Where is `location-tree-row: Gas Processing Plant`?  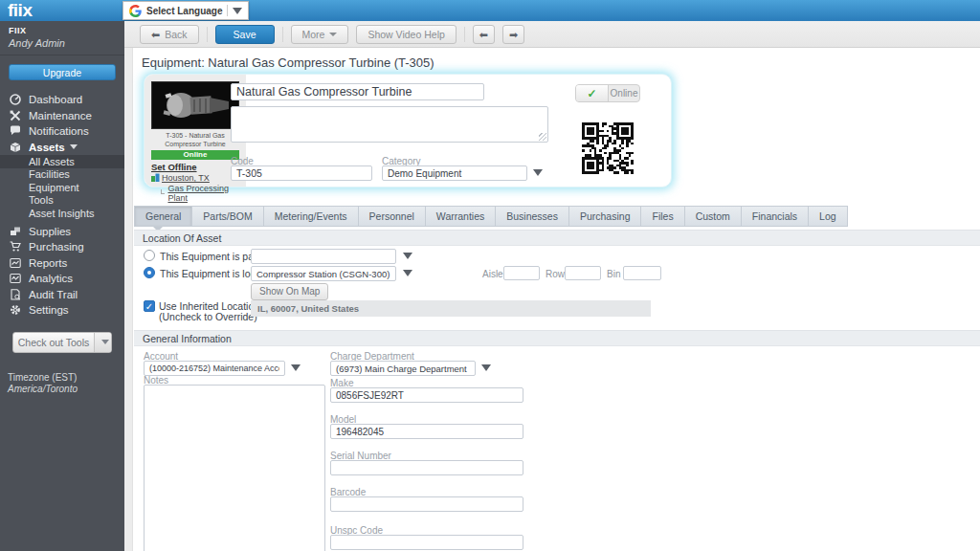
location-tree-row: Gas Processing Plant is located at coordinates (195, 193).